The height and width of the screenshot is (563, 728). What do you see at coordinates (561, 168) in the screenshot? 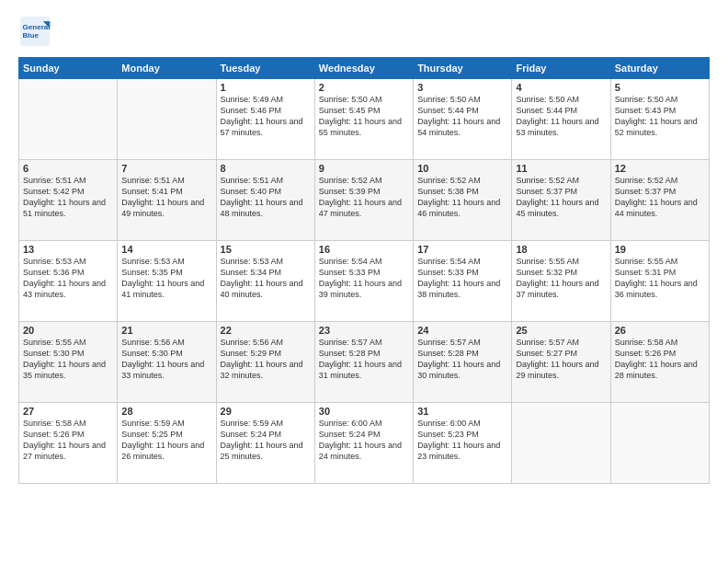
I see `day-number: 11` at bounding box center [561, 168].